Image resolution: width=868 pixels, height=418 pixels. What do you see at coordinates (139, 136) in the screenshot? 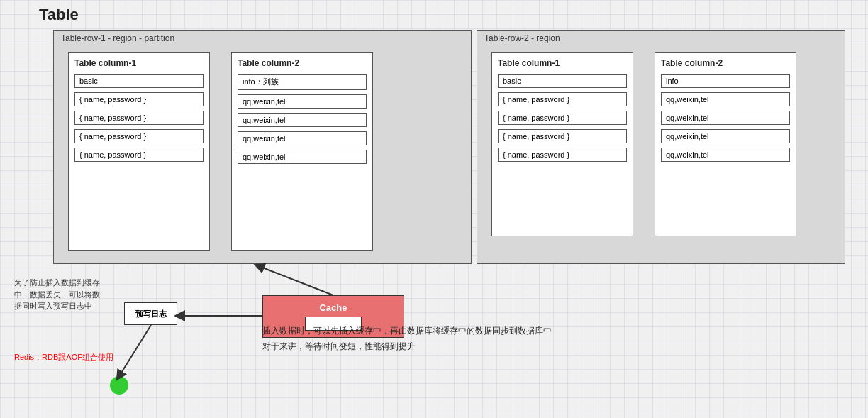
I see `row1-col1-row2: { name, password }` at bounding box center [139, 136].